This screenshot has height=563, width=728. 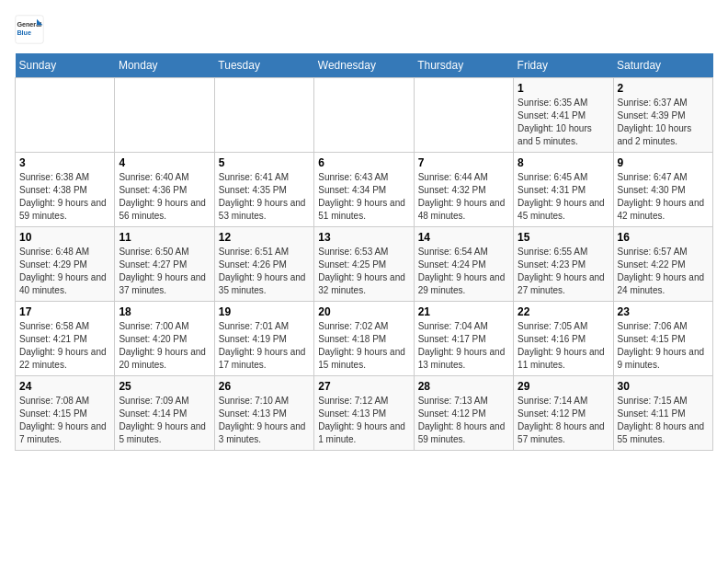 What do you see at coordinates (463, 237) in the screenshot?
I see `day-number: 14` at bounding box center [463, 237].